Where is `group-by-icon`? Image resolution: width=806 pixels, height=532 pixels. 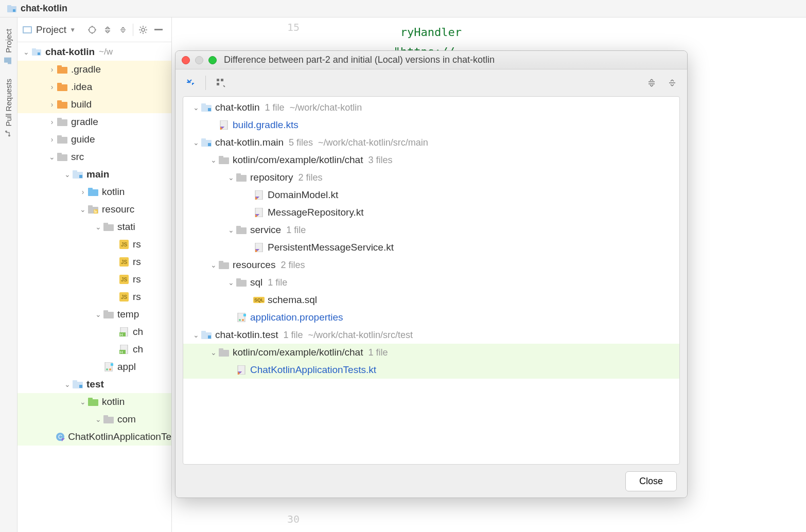
group-by-icon is located at coordinates (221, 83).